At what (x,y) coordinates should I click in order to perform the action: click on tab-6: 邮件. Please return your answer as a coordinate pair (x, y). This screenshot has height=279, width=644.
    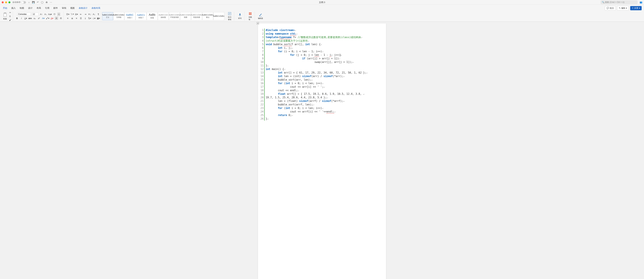
    Looking at the image, I should click on (56, 8).